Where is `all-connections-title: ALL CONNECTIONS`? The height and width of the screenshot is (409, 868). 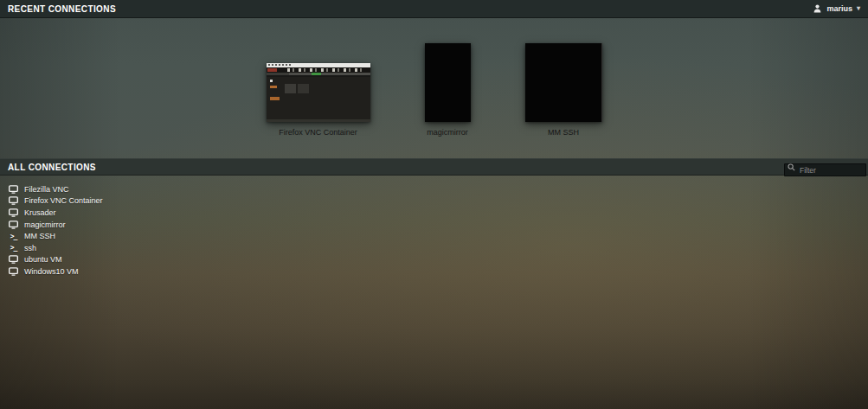 all-connections-title: ALL CONNECTIONS is located at coordinates (52, 168).